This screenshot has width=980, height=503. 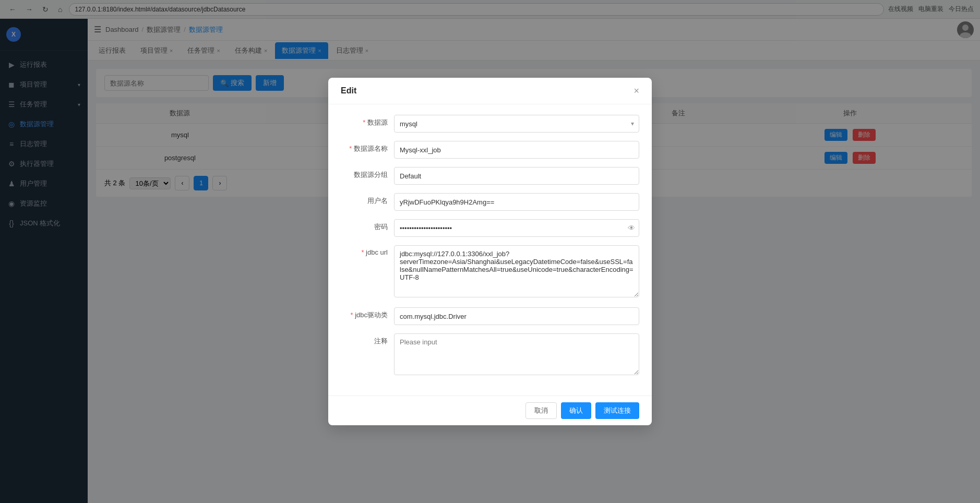 What do you see at coordinates (490, 410) in the screenshot?
I see `modal-footer: 取消 确认 测试连接` at bounding box center [490, 410].